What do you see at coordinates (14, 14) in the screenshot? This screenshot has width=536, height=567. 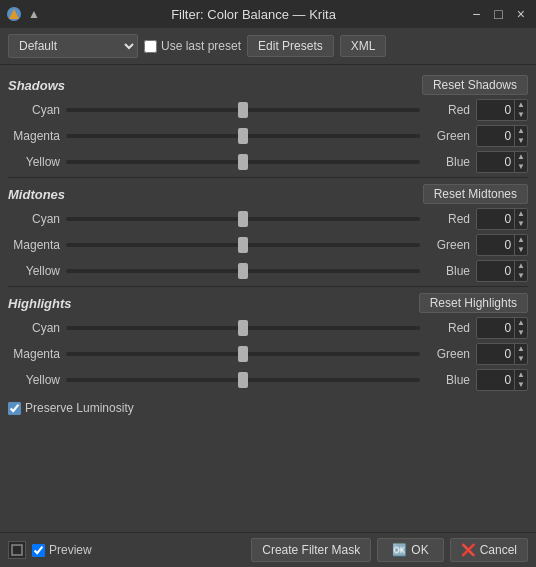 I see `krita-logo` at bounding box center [14, 14].